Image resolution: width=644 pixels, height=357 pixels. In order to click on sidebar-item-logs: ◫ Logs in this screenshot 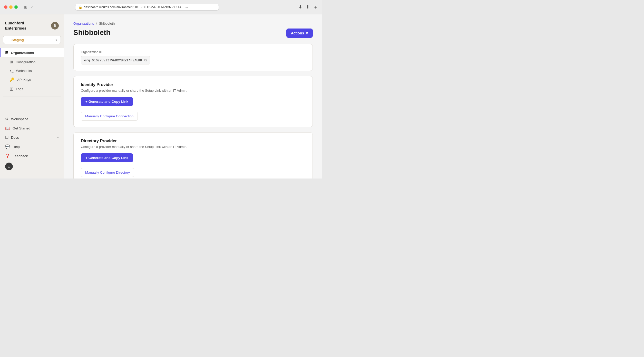, I will do `click(32, 89)`.